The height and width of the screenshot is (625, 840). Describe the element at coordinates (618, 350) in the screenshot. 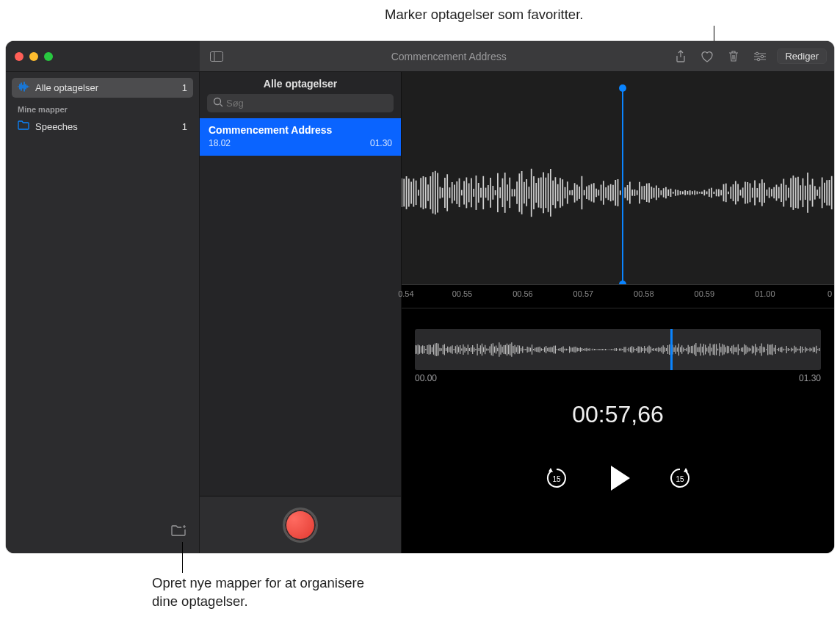

I see `waveform-overview-svg` at that location.